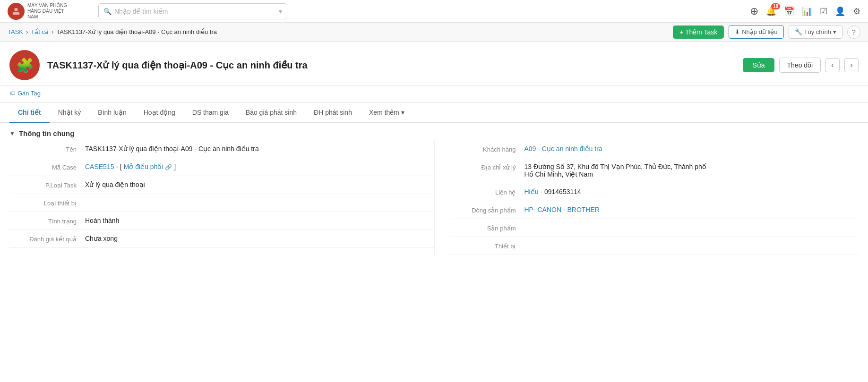 The width and height of the screenshot is (868, 382). What do you see at coordinates (47, 185) in the screenshot?
I see `label-ploai-task: P.Loại Task` at bounding box center [47, 185].